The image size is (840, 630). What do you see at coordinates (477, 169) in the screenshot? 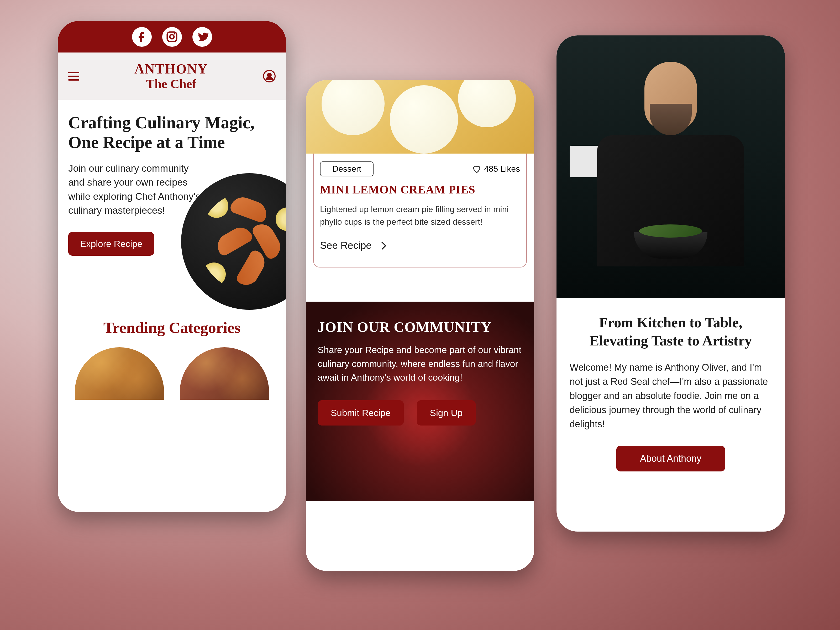
I see `heart-icon` at bounding box center [477, 169].